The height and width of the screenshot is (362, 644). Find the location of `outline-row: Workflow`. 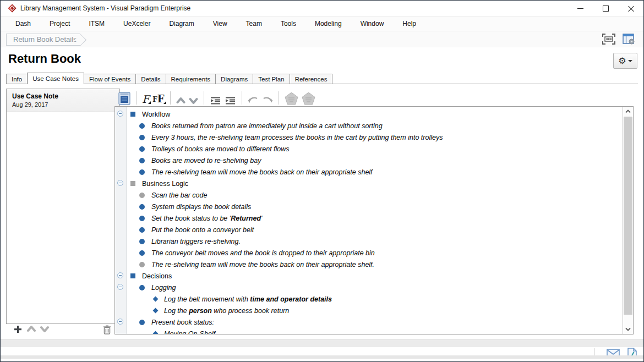

outline-row: Workflow is located at coordinates (369, 114).